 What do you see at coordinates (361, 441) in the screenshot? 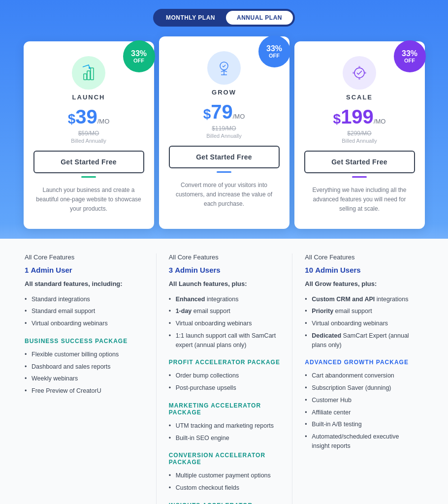
I see `list-item: Automated/scheduled executive insight re…` at bounding box center [361, 441].